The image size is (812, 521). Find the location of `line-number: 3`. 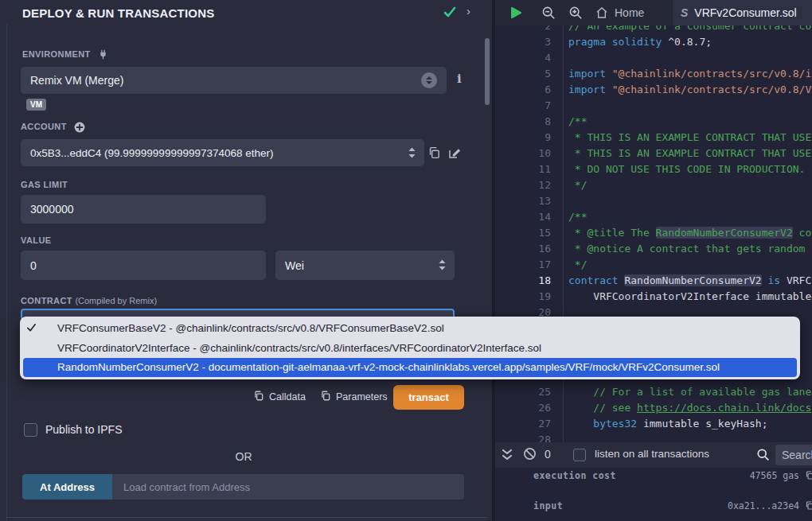

line-number: 3 is located at coordinates (523, 42).